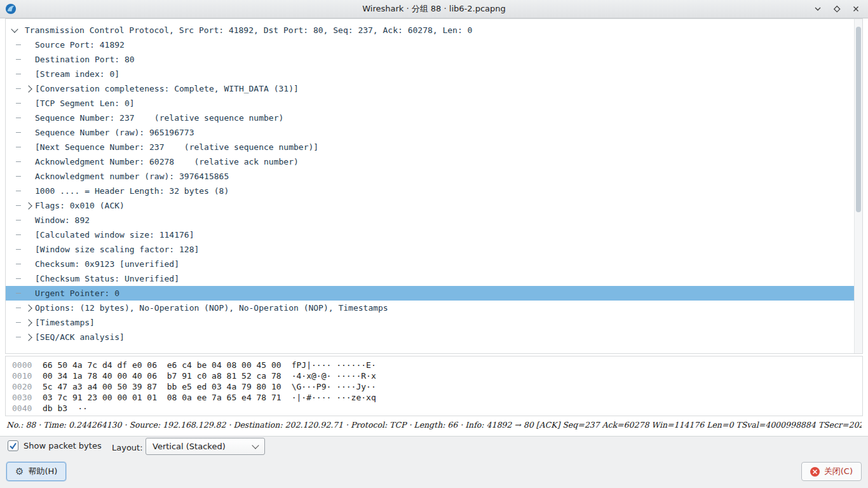 The width and height of the screenshot is (868, 488). I want to click on hex-ascii: ·4·x@·@· ·····R·x, so click(334, 376).